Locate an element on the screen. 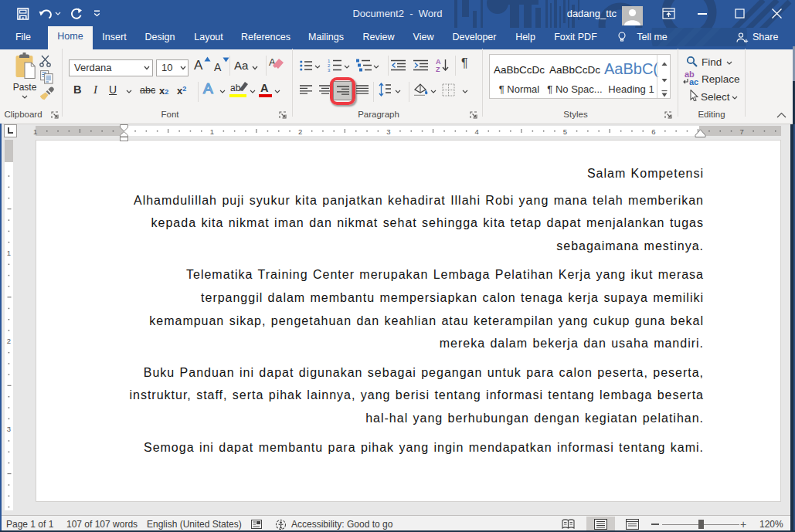  svg-text: 4 is located at coordinates (477, 131).